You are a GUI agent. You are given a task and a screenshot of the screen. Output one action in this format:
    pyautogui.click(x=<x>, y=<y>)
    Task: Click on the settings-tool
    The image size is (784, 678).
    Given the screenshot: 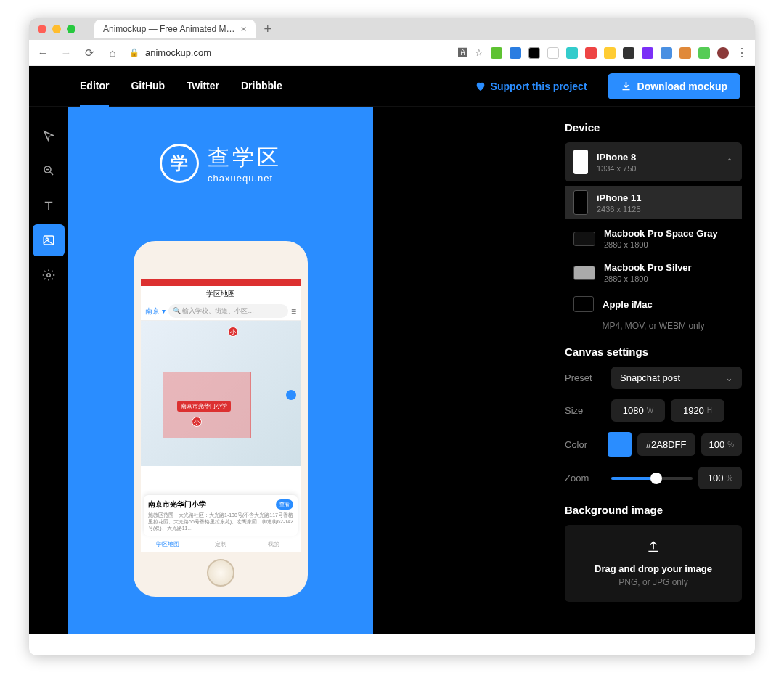 What is the action you would take?
    pyautogui.click(x=49, y=275)
    